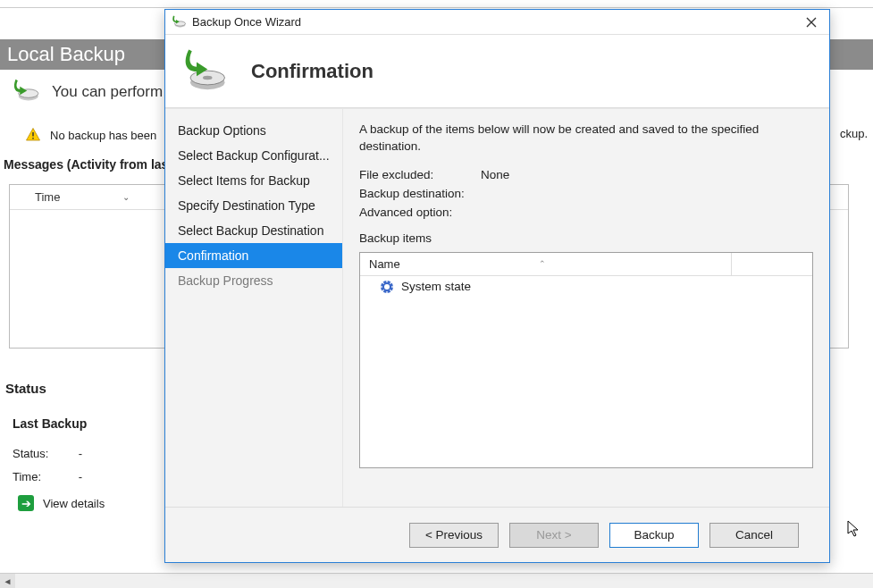 This screenshot has width=873, height=588. What do you see at coordinates (80, 477) in the screenshot?
I see `time-value: -` at bounding box center [80, 477].